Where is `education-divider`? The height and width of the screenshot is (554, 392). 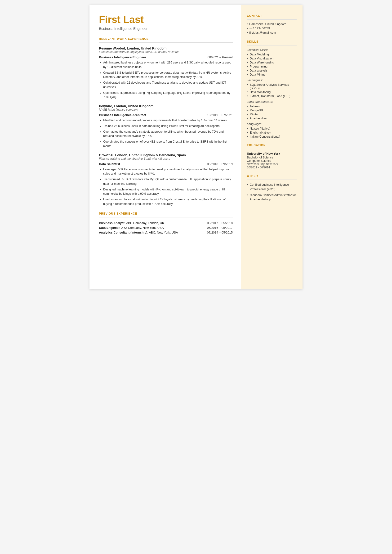 education-divider is located at coordinates (272, 149).